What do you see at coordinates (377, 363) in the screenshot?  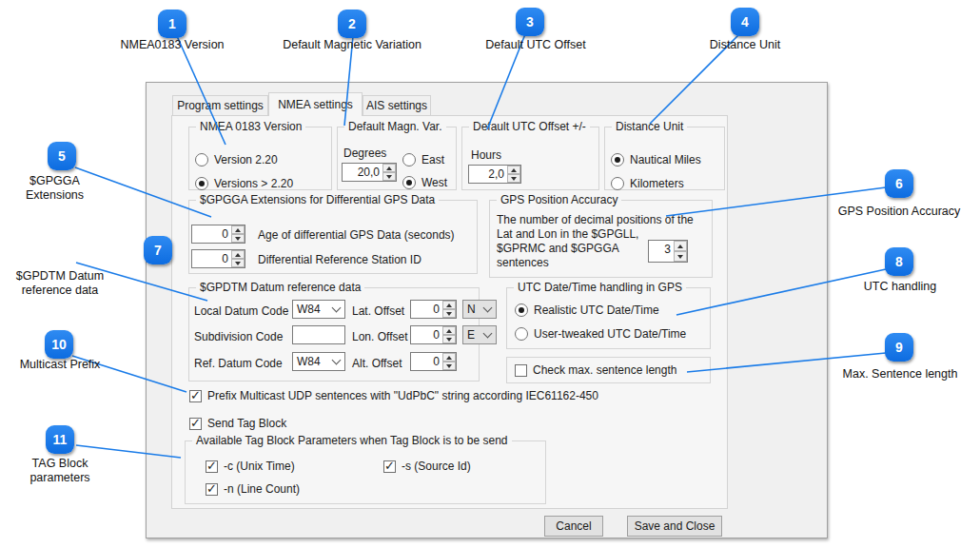 I see `alt-offset-label: Alt. Offset` at bounding box center [377, 363].